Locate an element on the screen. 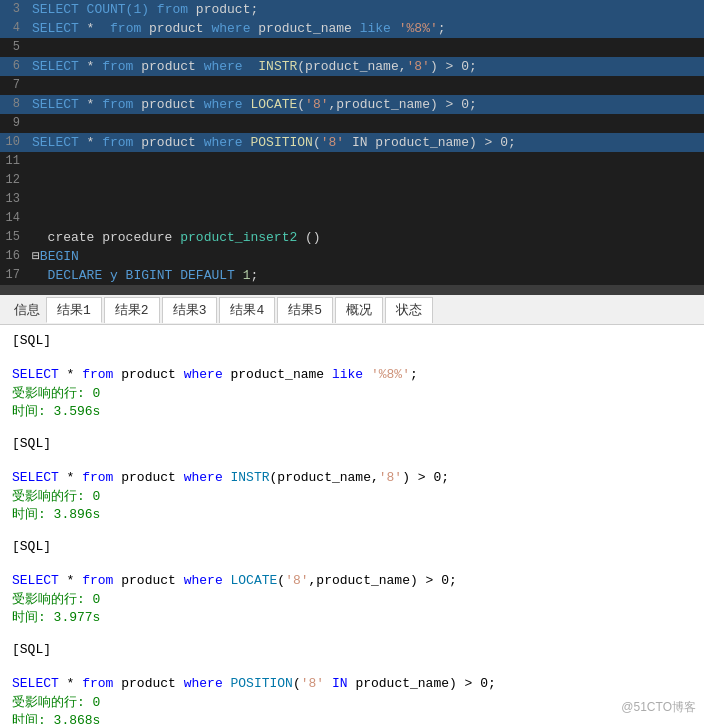  tab-结果1: 结果1 is located at coordinates (74, 310).